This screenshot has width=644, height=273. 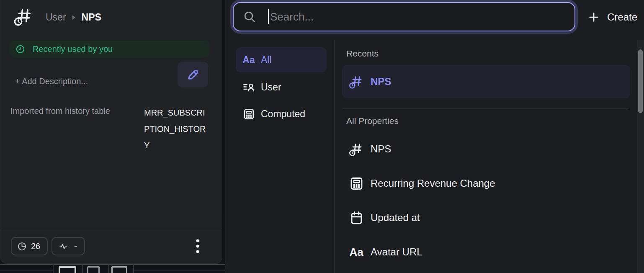 What do you see at coordinates (250, 17) in the screenshot?
I see `search-icon` at bounding box center [250, 17].